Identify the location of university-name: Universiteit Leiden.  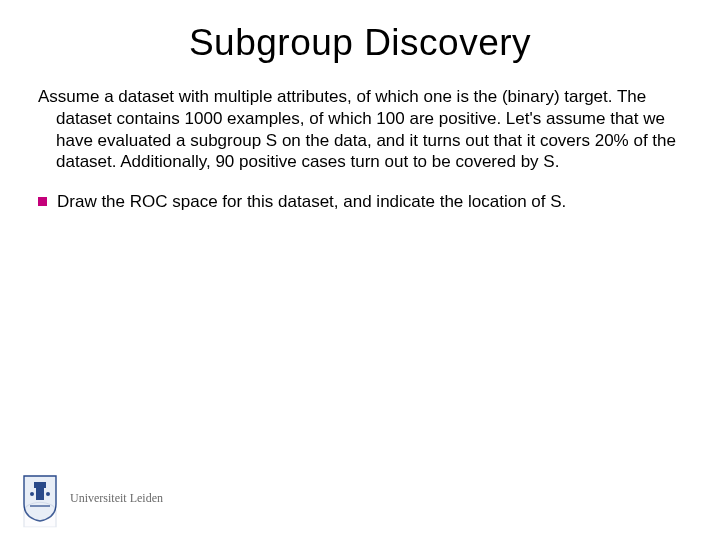
(116, 498).